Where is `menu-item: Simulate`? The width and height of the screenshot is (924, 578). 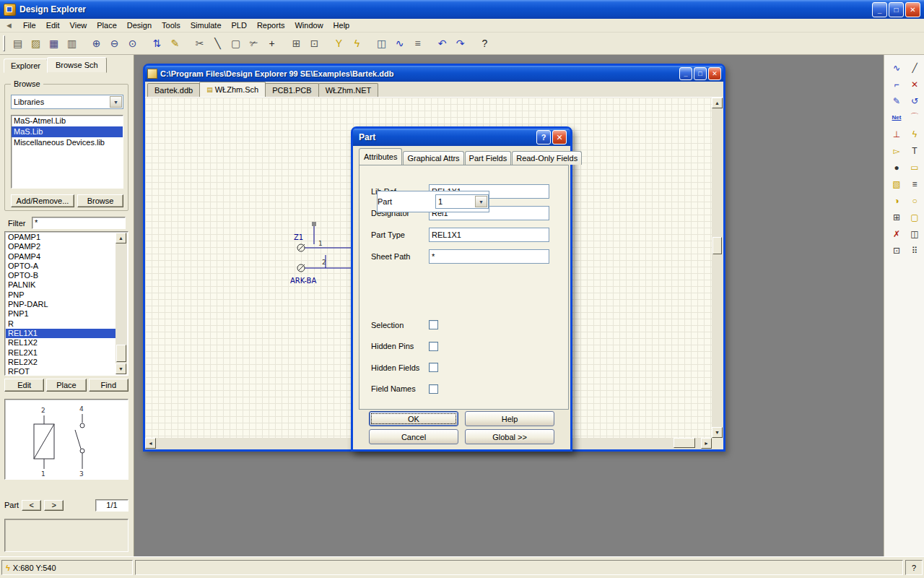 menu-item: Simulate is located at coordinates (206, 25).